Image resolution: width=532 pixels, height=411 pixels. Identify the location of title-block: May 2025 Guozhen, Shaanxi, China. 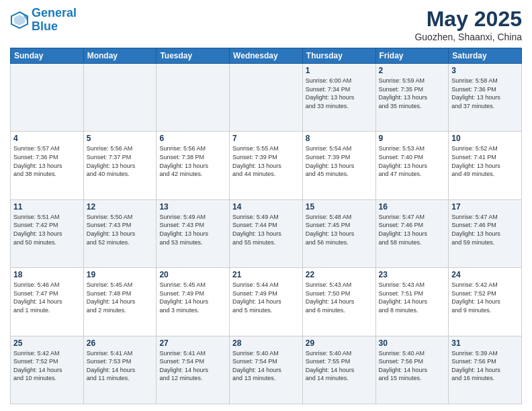
(468, 24).